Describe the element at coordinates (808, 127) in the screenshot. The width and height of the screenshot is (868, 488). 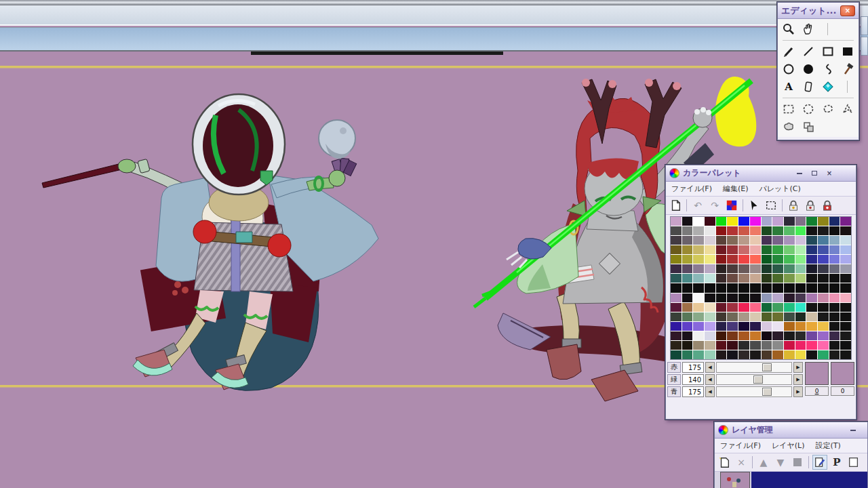
I see `move-copy-tool-button` at that location.